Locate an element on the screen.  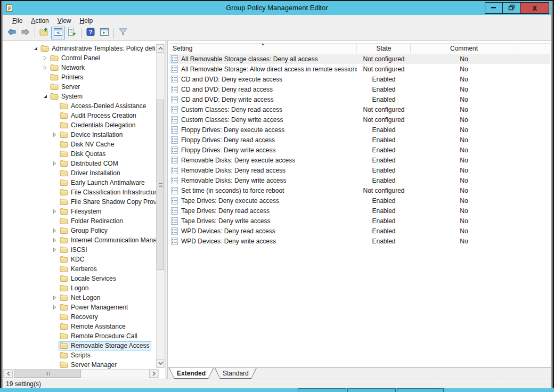
tree-node: Early Launch Antimalware is located at coordinates (103, 183).